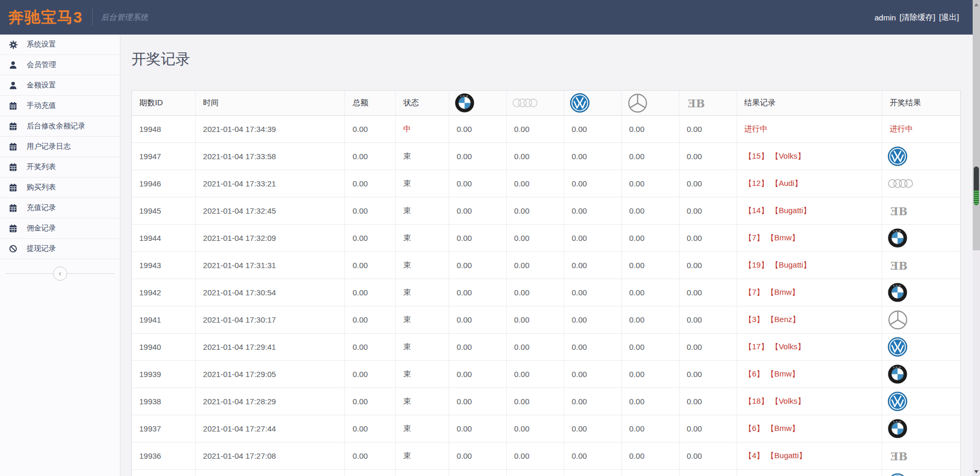 The height and width of the screenshot is (476, 980). What do you see at coordinates (976, 472) in the screenshot?
I see `scroll-down-arrow-icon` at bounding box center [976, 472].